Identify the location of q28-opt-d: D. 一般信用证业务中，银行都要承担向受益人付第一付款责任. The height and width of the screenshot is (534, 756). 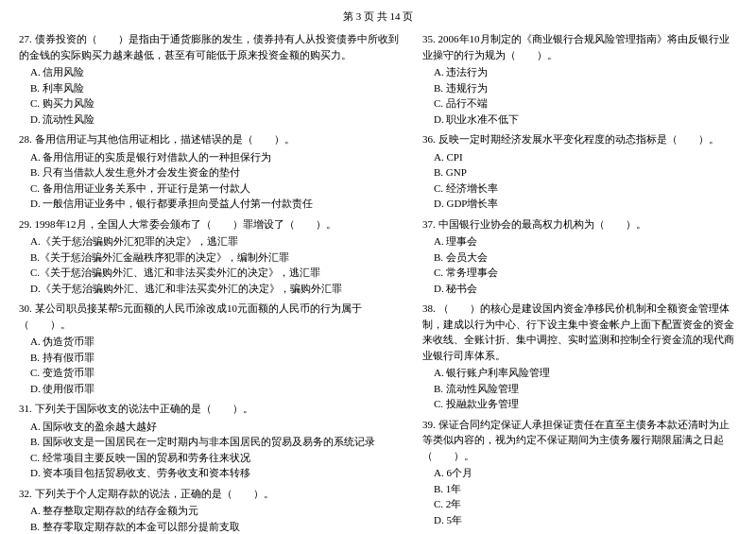
(217, 204).